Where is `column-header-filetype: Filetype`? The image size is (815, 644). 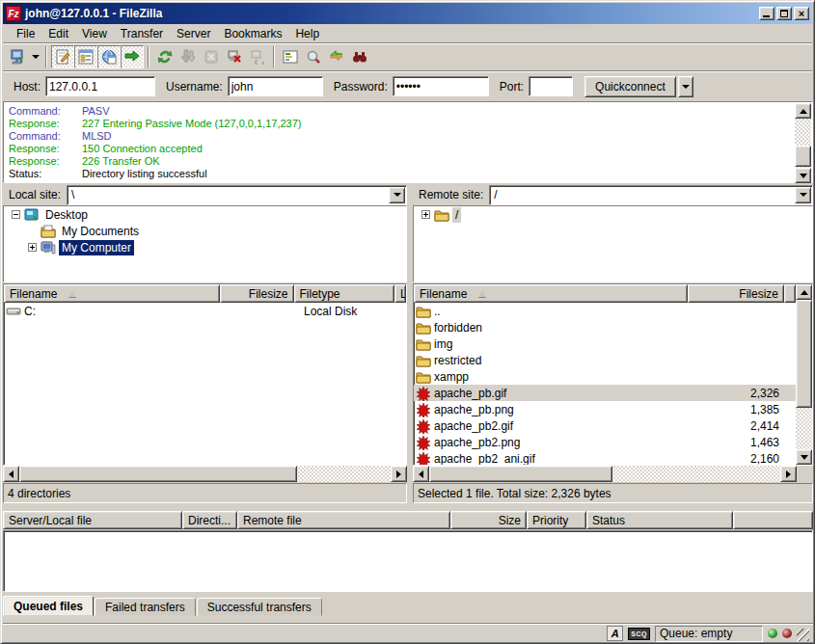
column-header-filetype: Filetype is located at coordinates (345, 293).